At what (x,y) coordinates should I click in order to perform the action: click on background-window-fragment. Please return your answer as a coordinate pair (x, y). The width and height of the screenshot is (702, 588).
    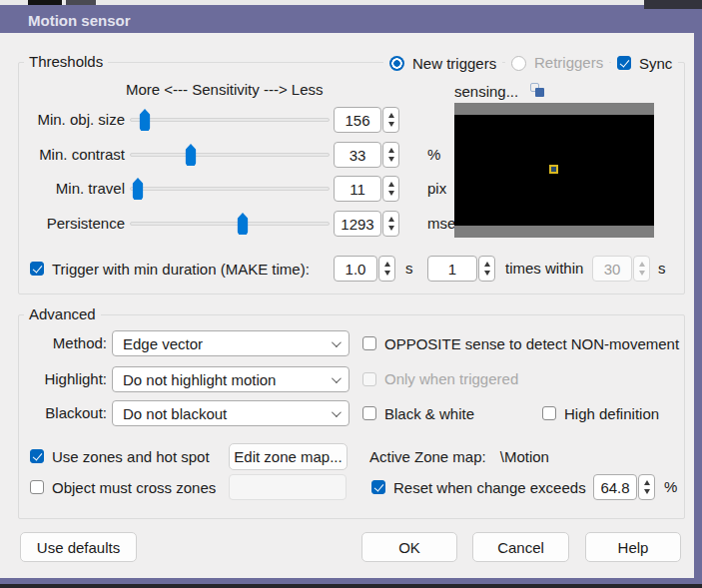
    Looking at the image, I should click on (673, 4).